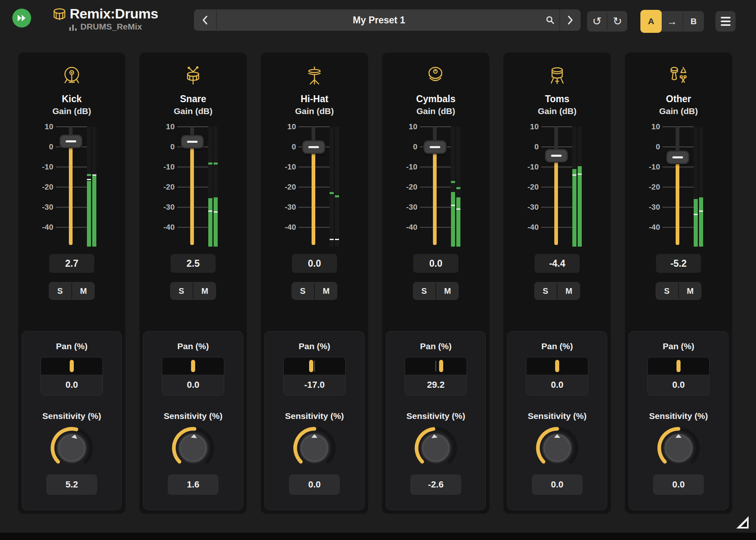  I want to click on preset-display: My Preset 1, so click(398, 20).